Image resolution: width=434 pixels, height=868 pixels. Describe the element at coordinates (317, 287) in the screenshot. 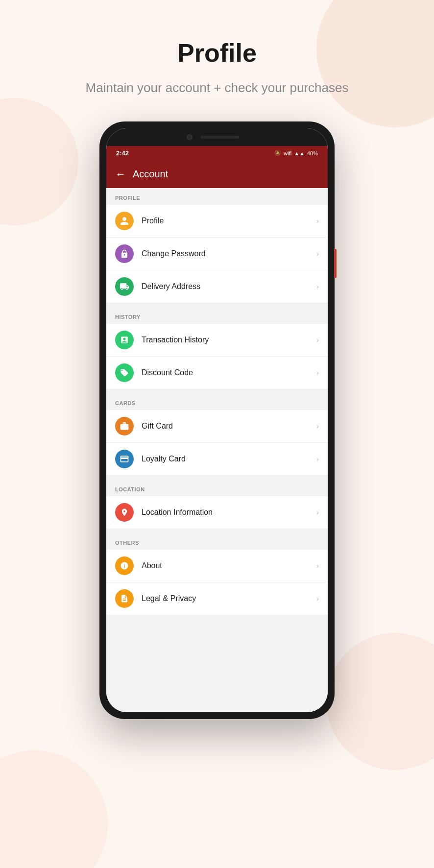

I see `delivery-address-chevron: ›` at that location.